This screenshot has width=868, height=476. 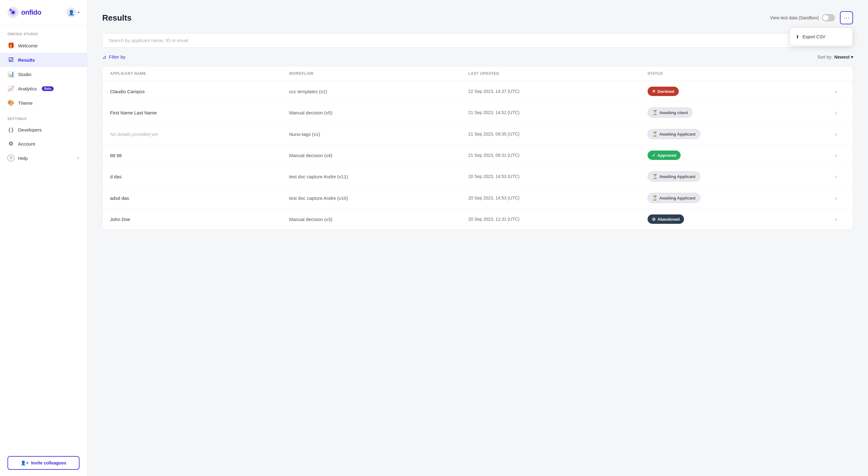 What do you see at coordinates (11, 45) in the screenshot?
I see `welcome-icon: 🎁` at bounding box center [11, 45].